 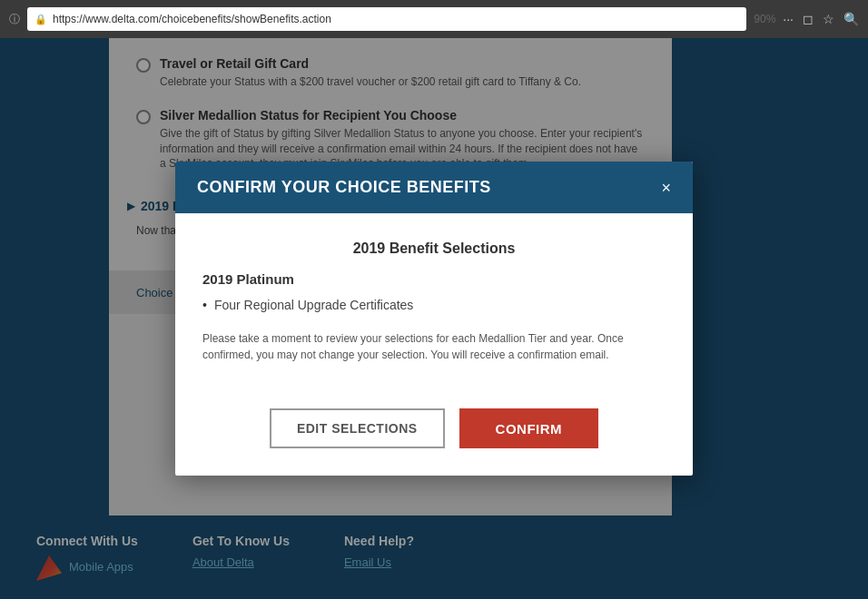 I want to click on benefit-tier-label: 2019 Platinum, so click(x=434, y=280).